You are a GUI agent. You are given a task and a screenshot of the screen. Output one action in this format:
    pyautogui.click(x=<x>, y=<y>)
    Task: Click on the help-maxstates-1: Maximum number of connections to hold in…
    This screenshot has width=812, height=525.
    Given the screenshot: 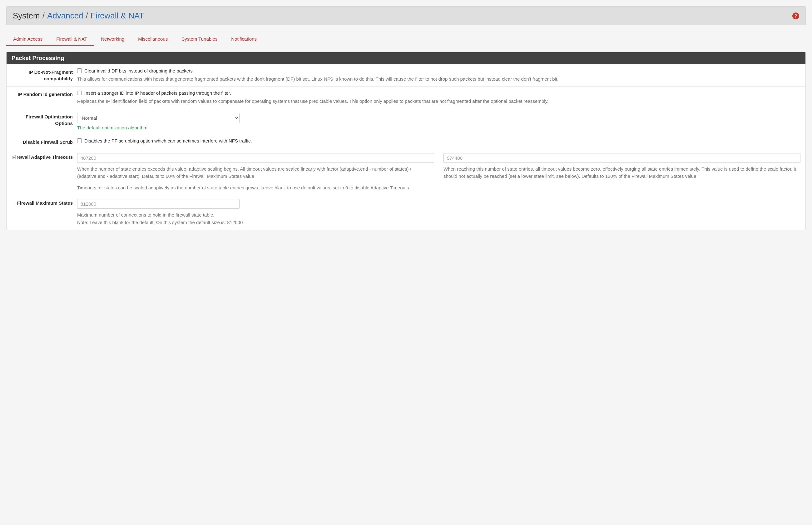 What is the action you would take?
    pyautogui.click(x=146, y=215)
    